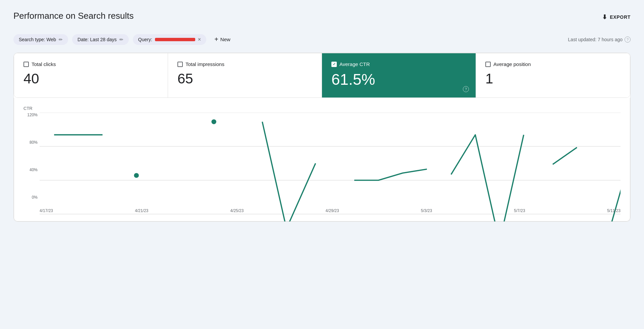 The width and height of the screenshot is (644, 329). What do you see at coordinates (31, 156) in the screenshot?
I see `chart-y-labels: 120%80%40%0%` at bounding box center [31, 156].